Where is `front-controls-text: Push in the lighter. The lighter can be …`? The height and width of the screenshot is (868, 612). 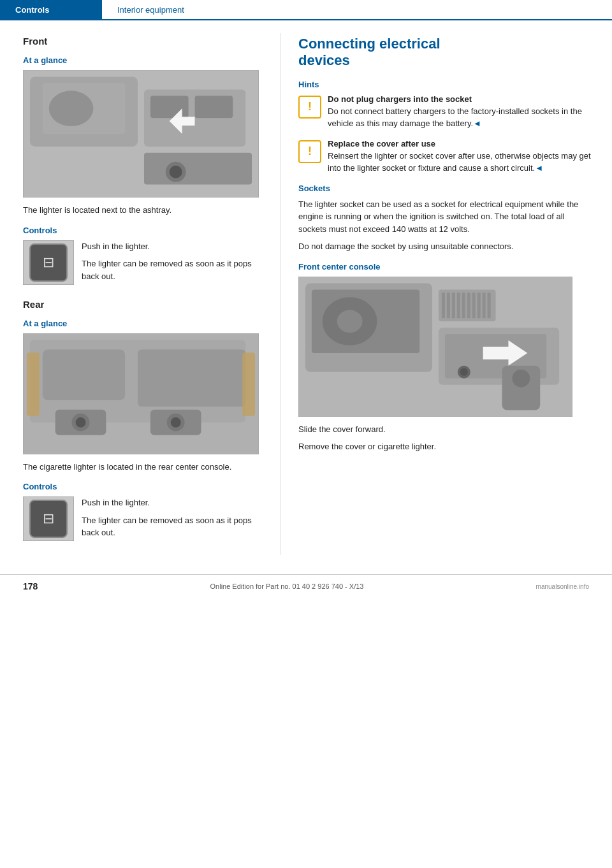
front-controls-text: Push in the lighter. The lighter can be … is located at coordinates (173, 264).